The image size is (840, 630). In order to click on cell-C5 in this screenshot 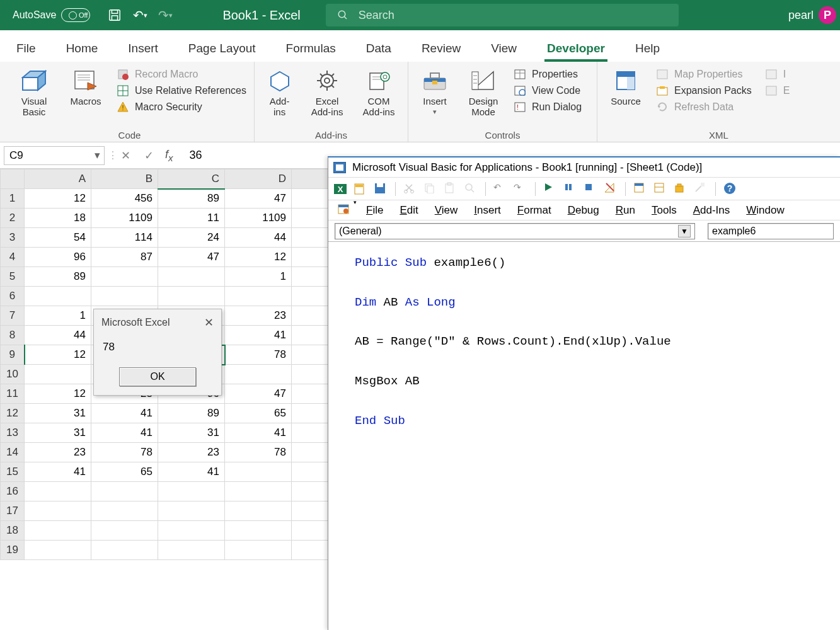, I will do `click(192, 277)`.